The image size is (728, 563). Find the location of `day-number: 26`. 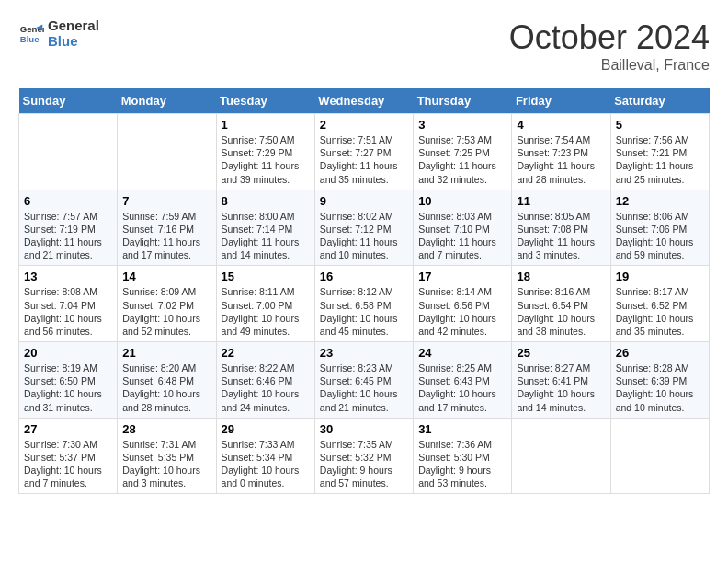

day-number: 26 is located at coordinates (660, 353).